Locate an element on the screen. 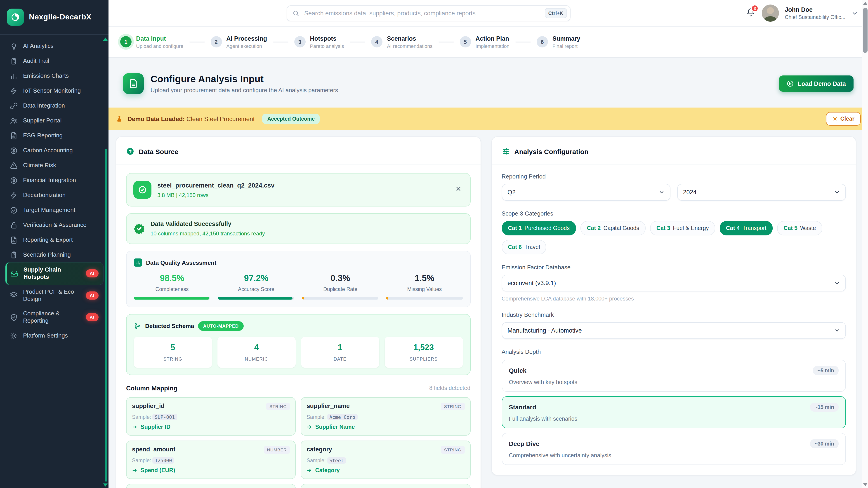  bar-chart-icon is located at coordinates (14, 76).